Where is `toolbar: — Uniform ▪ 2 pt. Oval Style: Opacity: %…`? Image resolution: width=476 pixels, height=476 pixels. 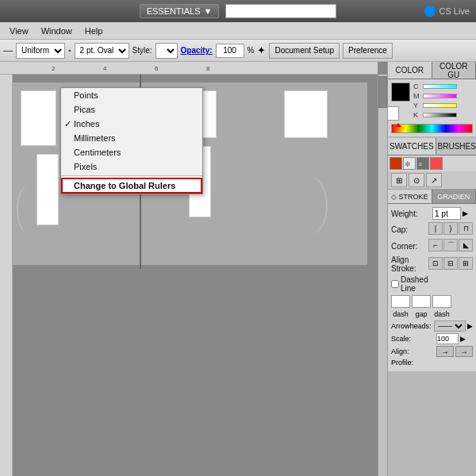 toolbar: — Uniform ▪ 2 pt. Oval Style: Opacity: %… is located at coordinates (238, 51).